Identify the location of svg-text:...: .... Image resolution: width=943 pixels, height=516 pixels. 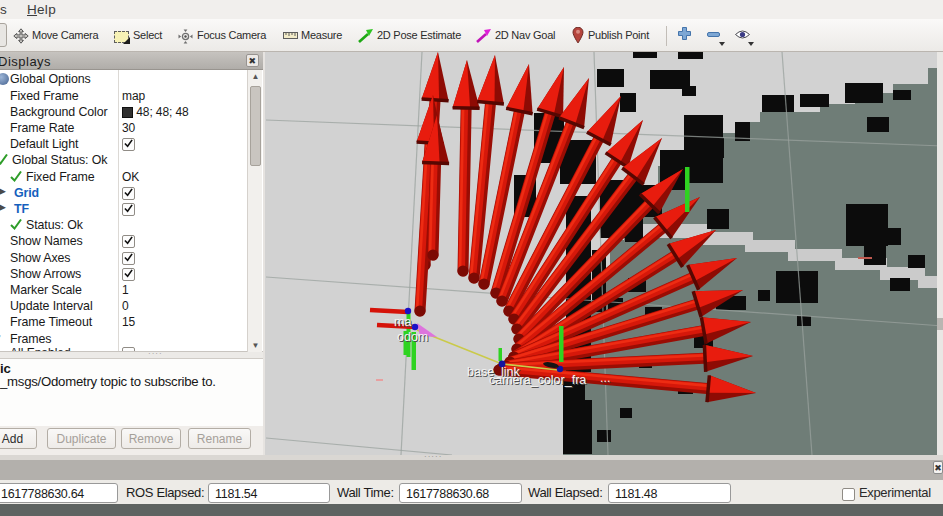
(605, 378).